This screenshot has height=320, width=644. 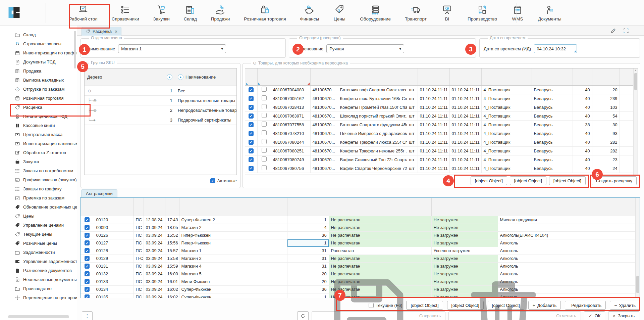 What do you see at coordinates (101, 31) in the screenshot?
I see `tab-rascenka: Расценка ×` at bounding box center [101, 31].